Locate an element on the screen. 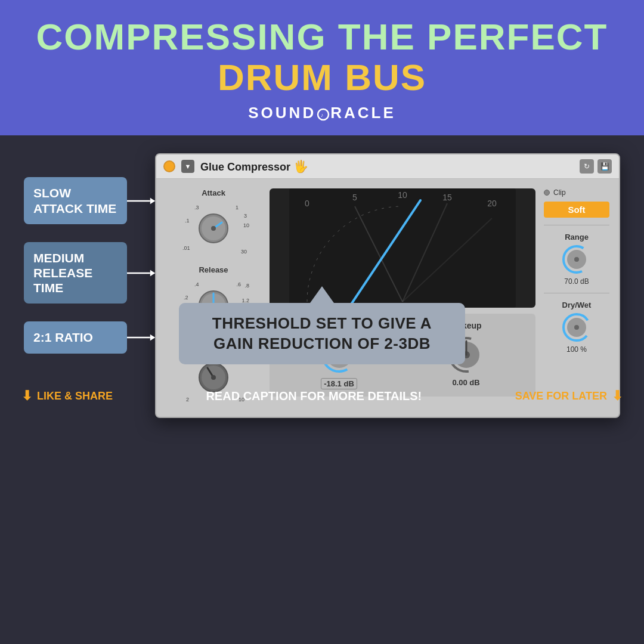 The image size is (644, 644). attack-knob is located at coordinates (213, 228).